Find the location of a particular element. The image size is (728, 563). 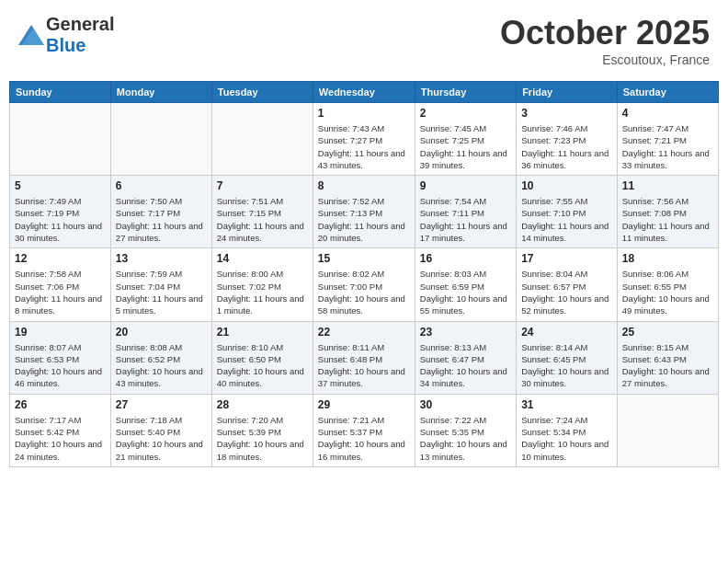

day-number: 18 is located at coordinates (667, 259).